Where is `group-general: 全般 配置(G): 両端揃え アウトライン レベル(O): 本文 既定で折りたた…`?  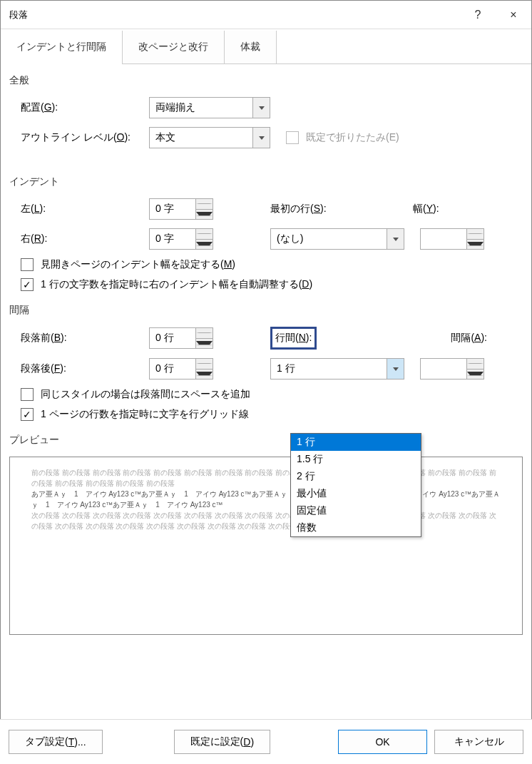 group-general: 全般 配置(G): 両端揃え アウトライン レベル(O): 本文 既定で折りたた… is located at coordinates (266, 111).